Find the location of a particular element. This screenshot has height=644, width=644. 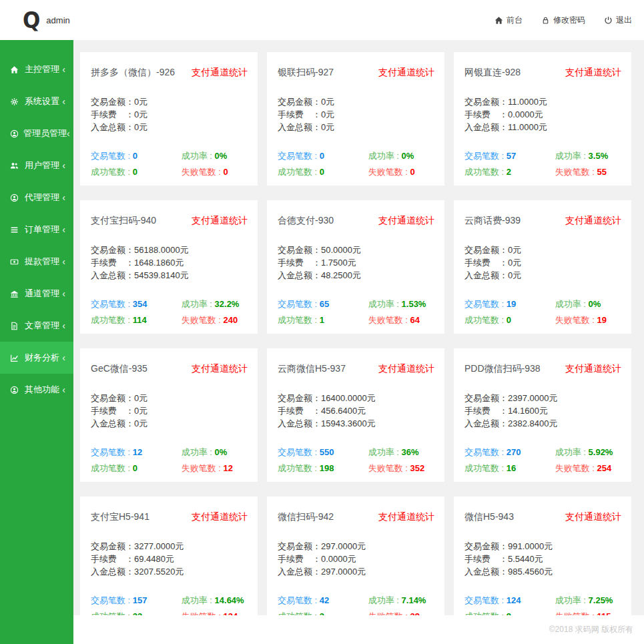

sidebar-item-3: 用户管理 ‹ is located at coordinates (37, 166).